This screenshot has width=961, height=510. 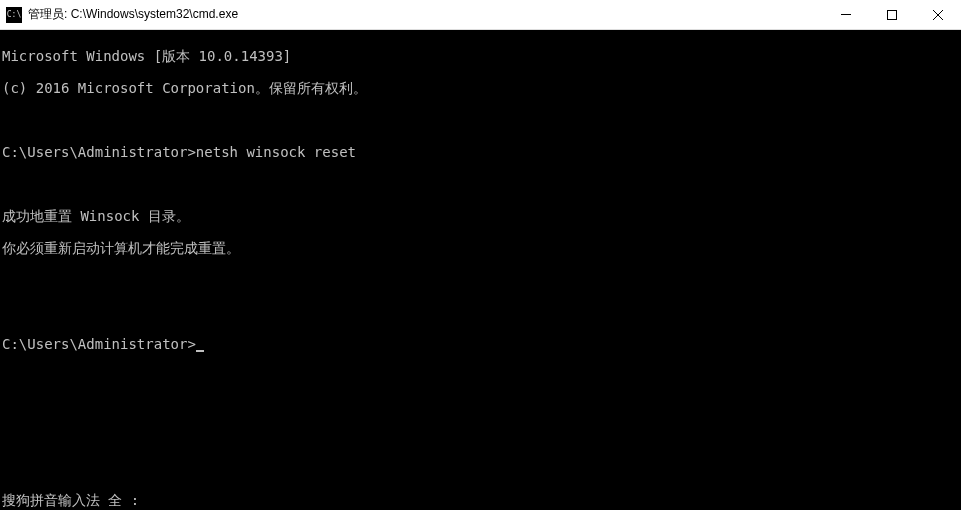 I want to click on terminal-line: (c) 2016 Microsoft Corporation。保留所有权利。, so click(x=482, y=88).